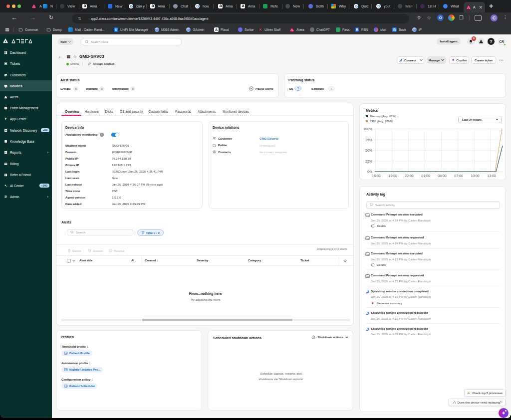  I want to click on svg-text: 10:00, so click(475, 176).